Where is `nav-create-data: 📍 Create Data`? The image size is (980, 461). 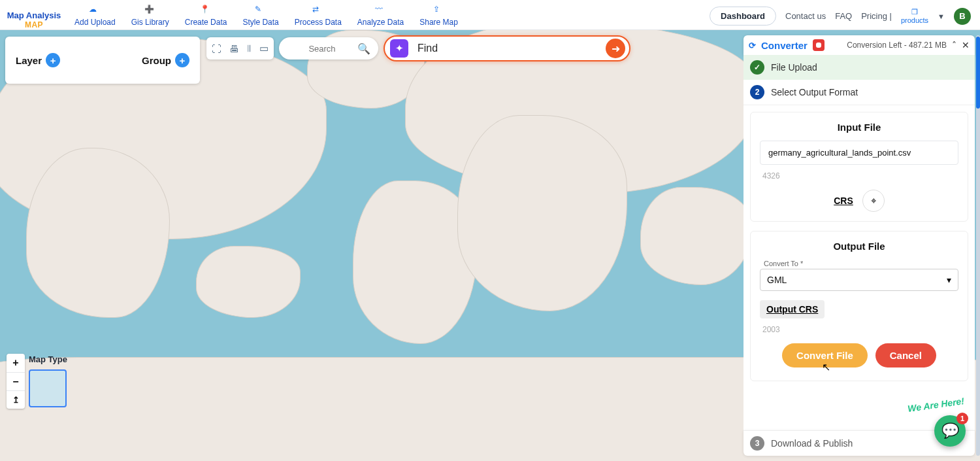
nav-create-data: 📍 Create Data is located at coordinates (206, 16).